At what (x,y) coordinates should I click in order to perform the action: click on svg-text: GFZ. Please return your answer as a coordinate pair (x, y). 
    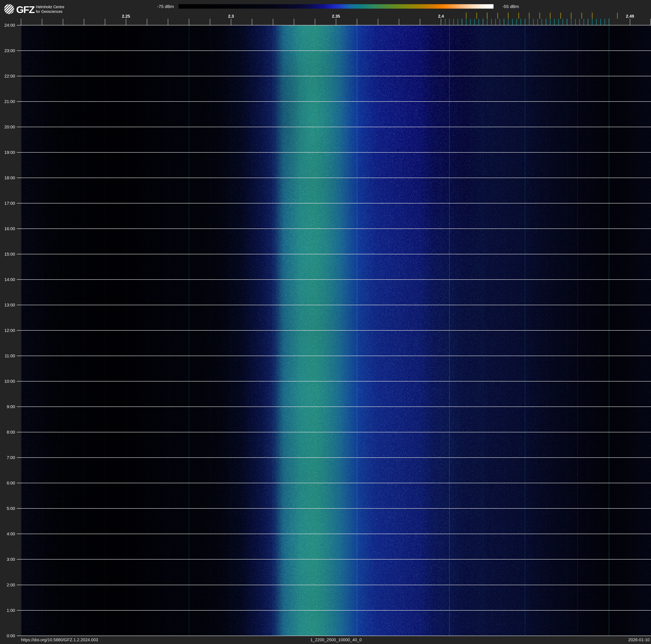
    Looking at the image, I should click on (26, 9).